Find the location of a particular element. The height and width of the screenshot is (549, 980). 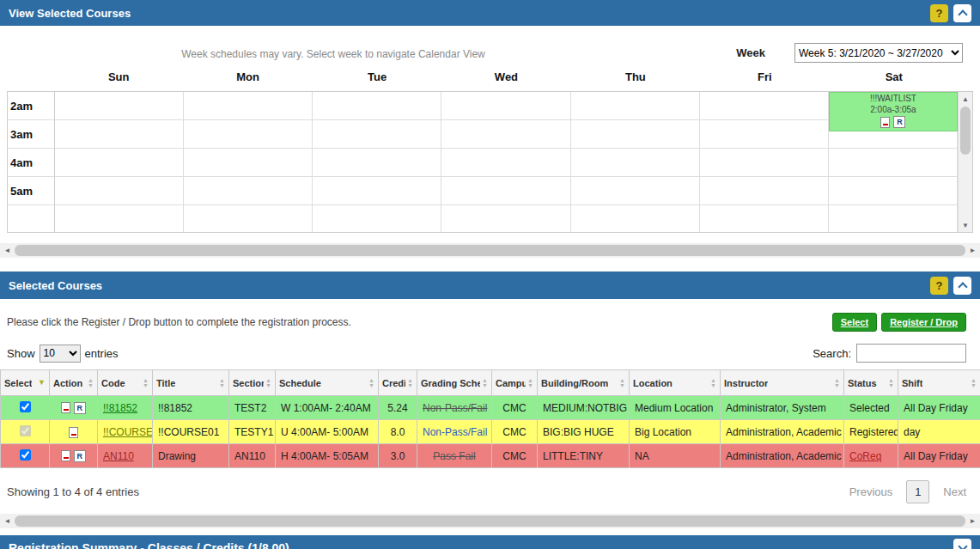

cell-section: TEST2 is located at coordinates (253, 408).